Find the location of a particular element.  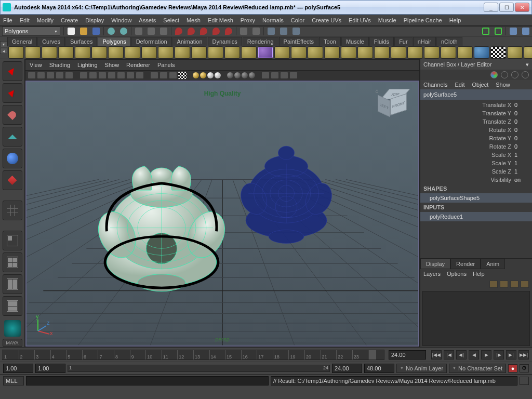

charset-dropdown: ▼No Character Set is located at coordinates (477, 368).